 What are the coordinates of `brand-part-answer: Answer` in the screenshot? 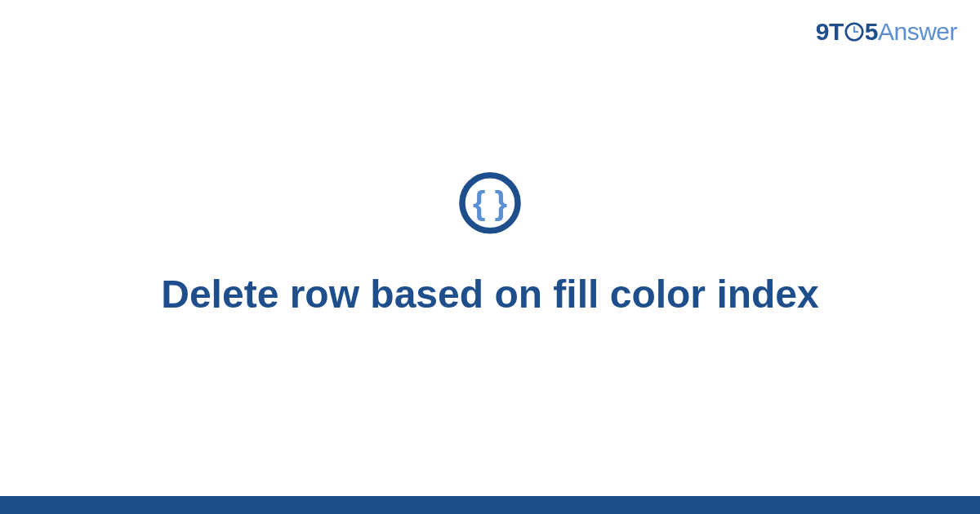 It's located at (918, 31).